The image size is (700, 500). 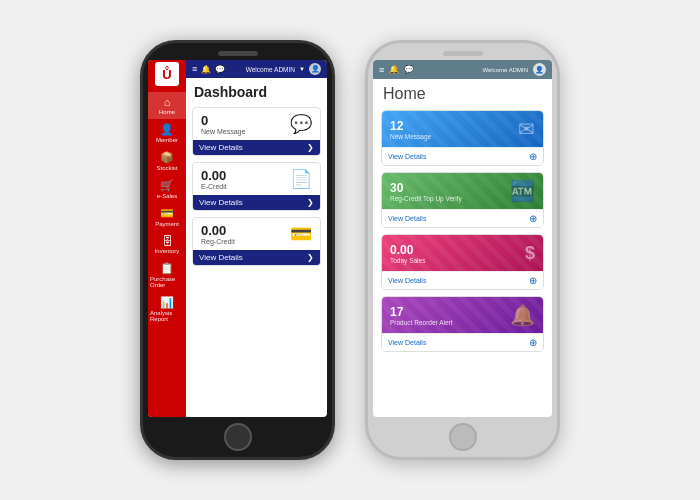 What do you see at coordinates (256, 69) in the screenshot?
I see `left-topbar: ≡ 🔔 💬 Welcome ADMIN ▼ 👤` at bounding box center [256, 69].